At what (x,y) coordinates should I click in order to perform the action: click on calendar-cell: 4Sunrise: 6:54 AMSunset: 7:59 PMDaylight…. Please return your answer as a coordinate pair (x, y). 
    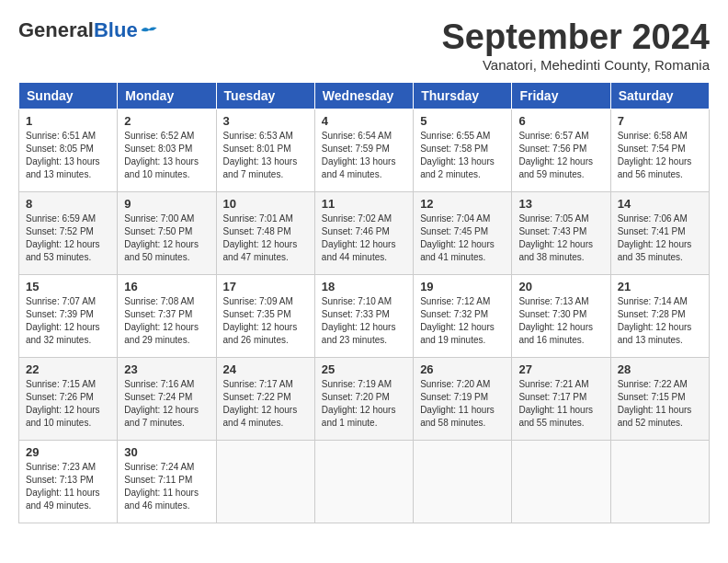
    Looking at the image, I should click on (364, 150).